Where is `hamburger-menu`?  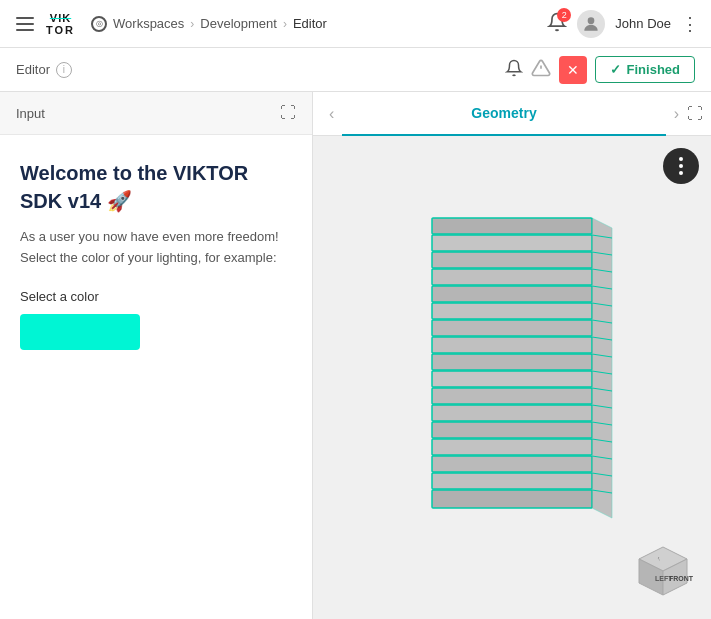
hamburger-menu is located at coordinates (25, 24).